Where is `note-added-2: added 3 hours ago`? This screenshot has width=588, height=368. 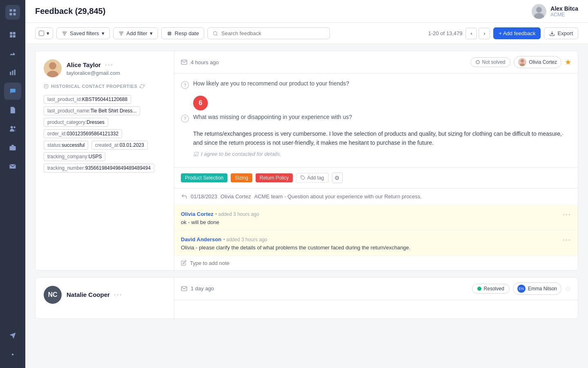
note-added-2: added 3 hours ago is located at coordinates (247, 240).